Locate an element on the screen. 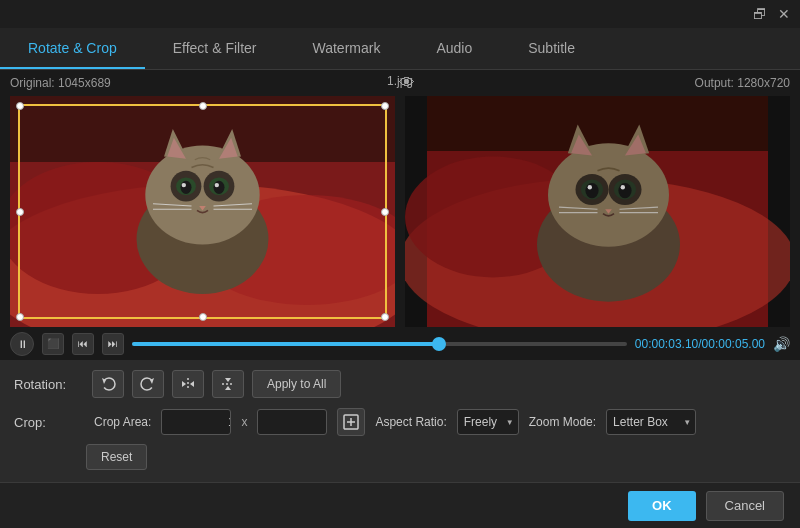 This screenshot has width=800, height=528. tab-effect-filter: Effect & Filter is located at coordinates (215, 48).